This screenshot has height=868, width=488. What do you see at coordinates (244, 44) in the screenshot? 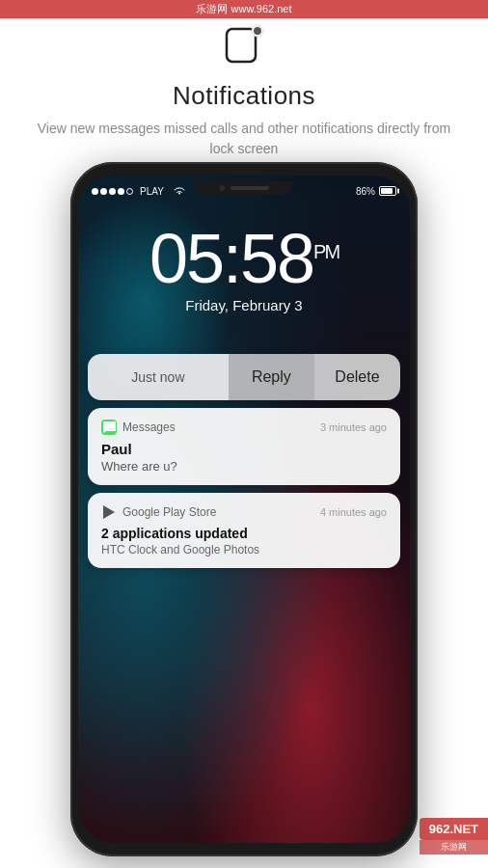
I see `notification-bell-icon` at bounding box center [244, 44].